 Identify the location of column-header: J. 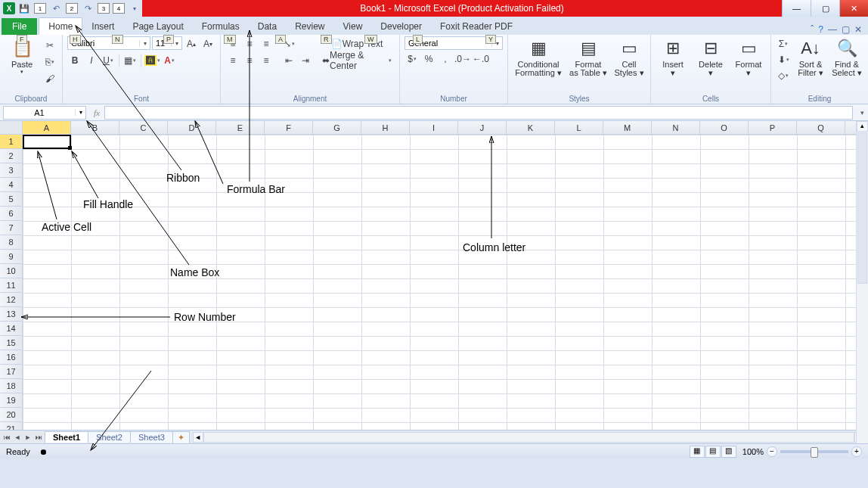
(482, 127).